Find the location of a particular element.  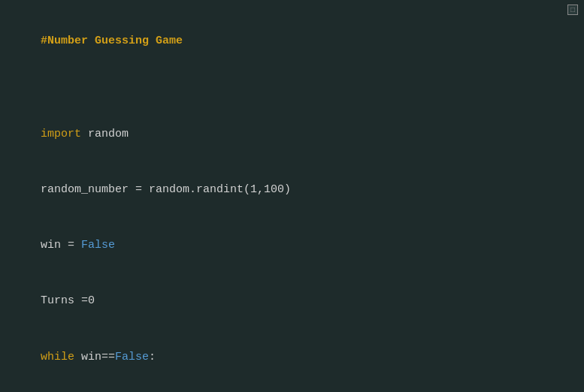

close-icon: □ is located at coordinates (573, 11).